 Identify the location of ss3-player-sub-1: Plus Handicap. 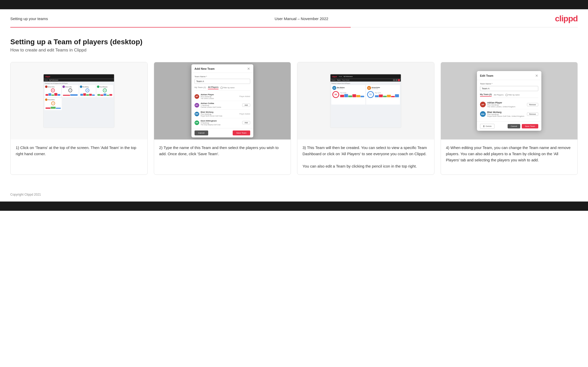
(341, 89).